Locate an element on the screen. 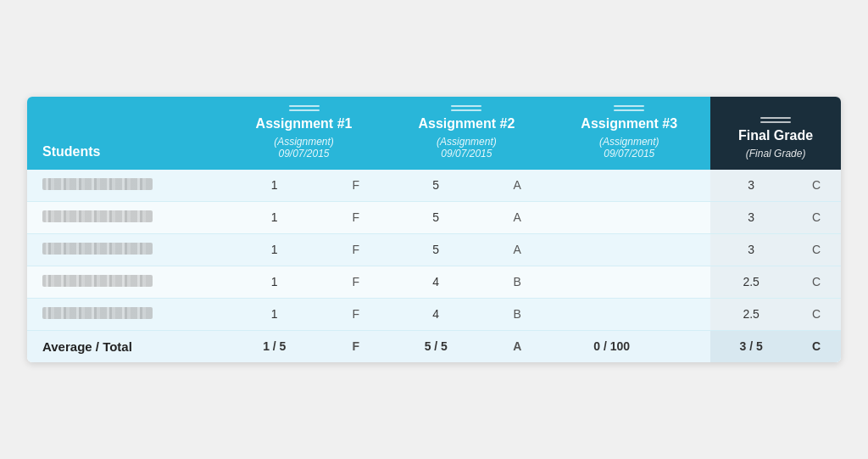  average-final-grade: C is located at coordinates (816, 346).